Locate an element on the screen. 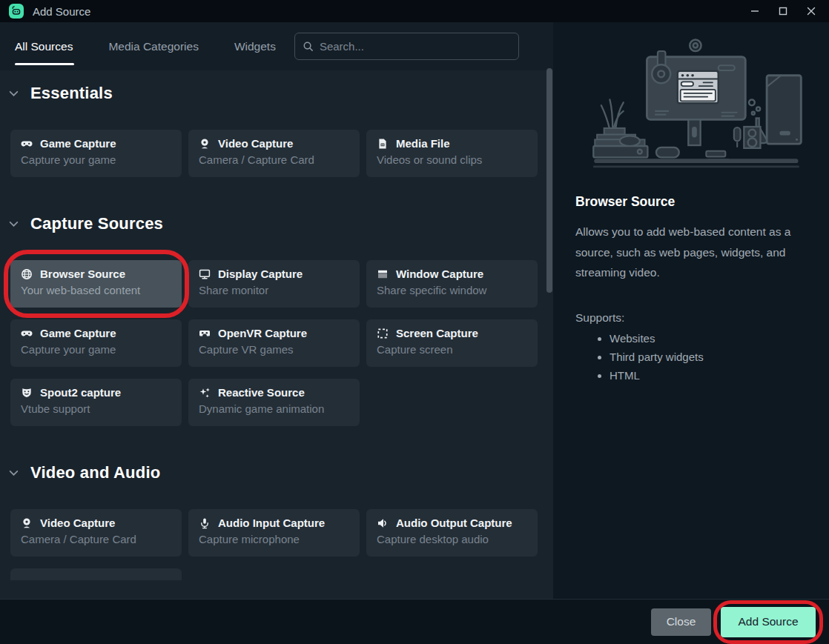 The height and width of the screenshot is (644, 829). window-title: Add Source is located at coordinates (62, 12).